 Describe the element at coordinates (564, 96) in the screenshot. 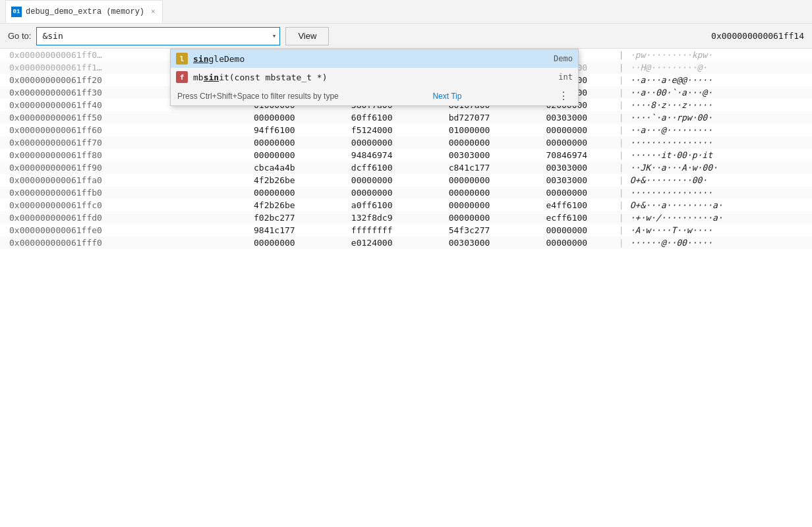

I see `more-options-icon: ⋮` at that location.